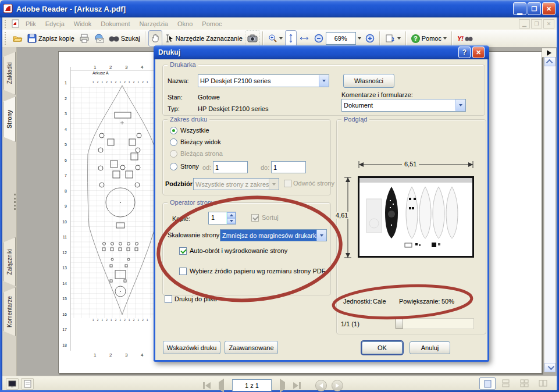  Describe the element at coordinates (341, 38) in the screenshot. I see `zoom-level-input` at that location.